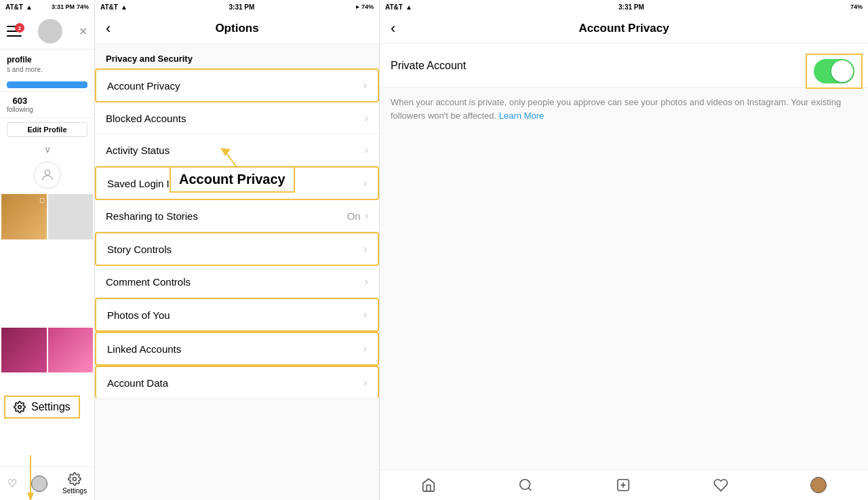 The image size is (868, 500). What do you see at coordinates (20, 407) in the screenshot?
I see `gear-icon` at bounding box center [20, 407].